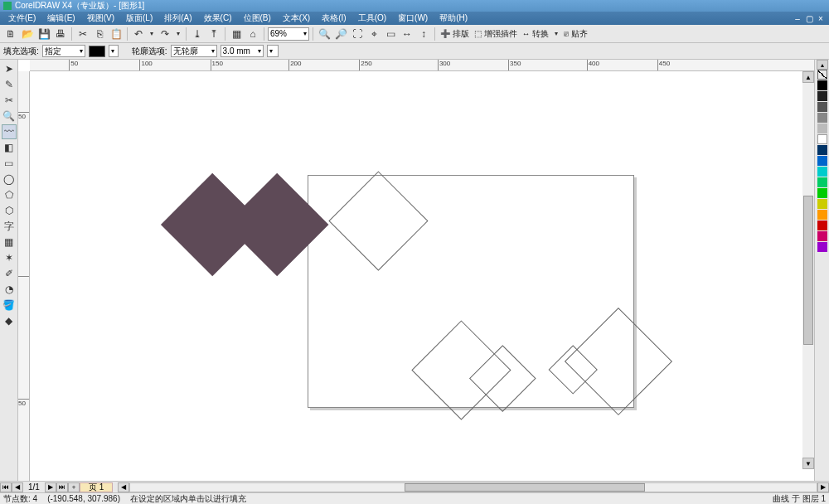 The image size is (829, 504). I want to click on menu-file: 文件(E), so click(22, 18).